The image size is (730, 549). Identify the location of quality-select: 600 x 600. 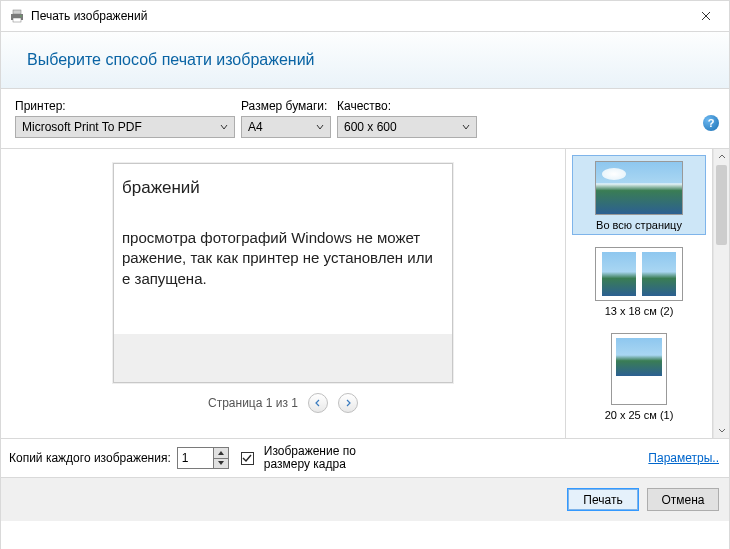
(407, 127).